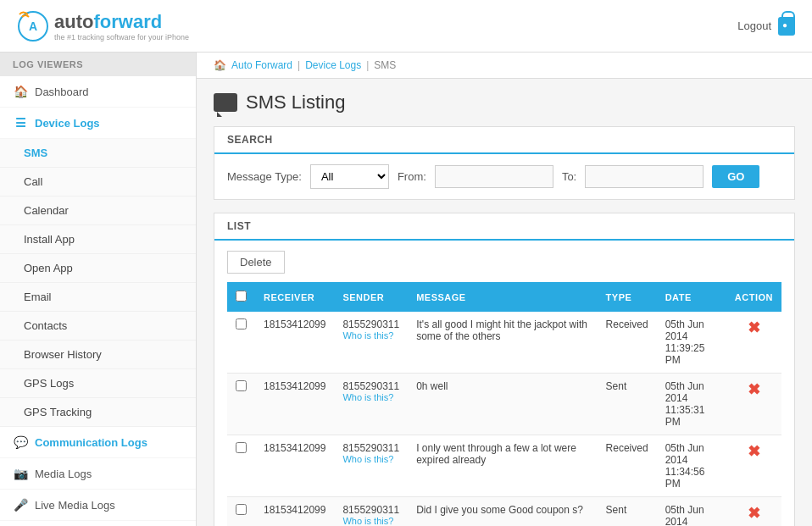  What do you see at coordinates (33, 26) in the screenshot?
I see `svg-text: A` at bounding box center [33, 26].